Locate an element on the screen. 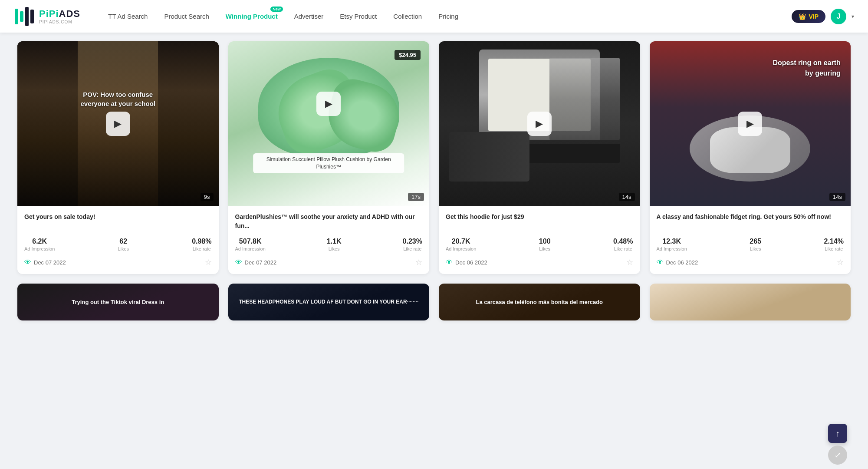 Image resolution: width=868 pixels, height=469 pixels. eye-icon-2: 👁 is located at coordinates (239, 262).